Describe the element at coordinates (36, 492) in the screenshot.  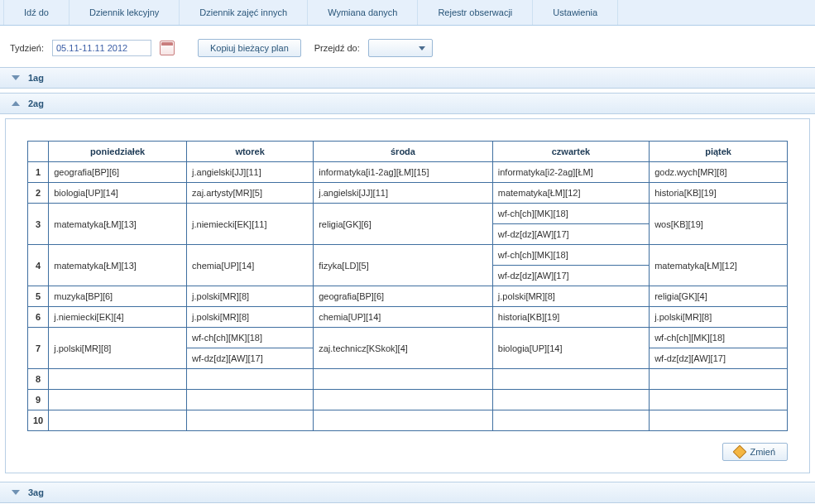
I see `section-title: 3ag` at that location.